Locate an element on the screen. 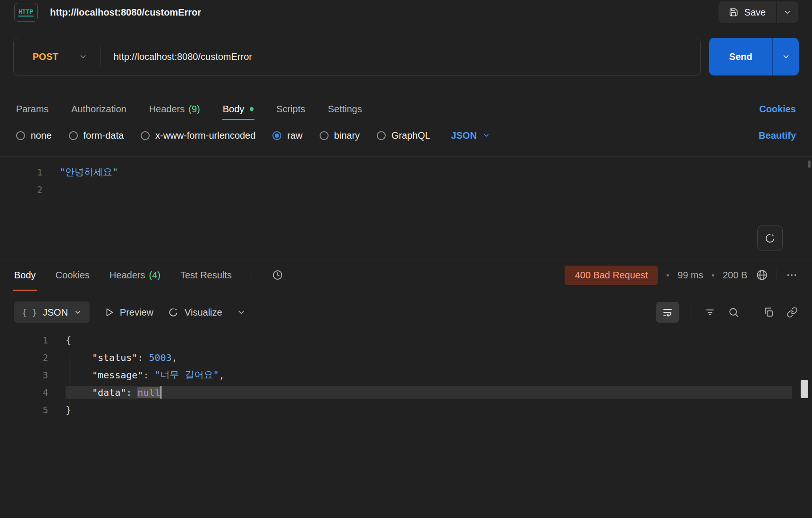 The width and height of the screenshot is (812, 518). request-tab-title: http://localhost:8080/customError is located at coordinates (126, 12).